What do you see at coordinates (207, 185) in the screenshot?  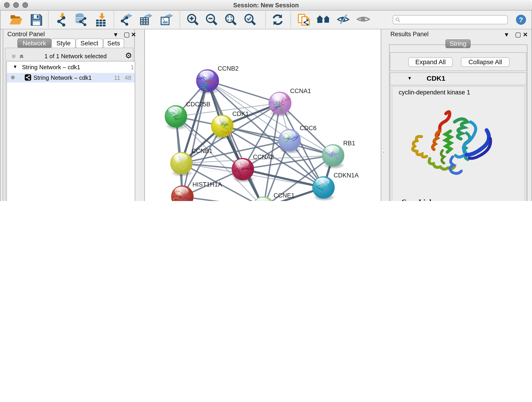 I see `svg-text: HIST1H1A` at bounding box center [207, 185].